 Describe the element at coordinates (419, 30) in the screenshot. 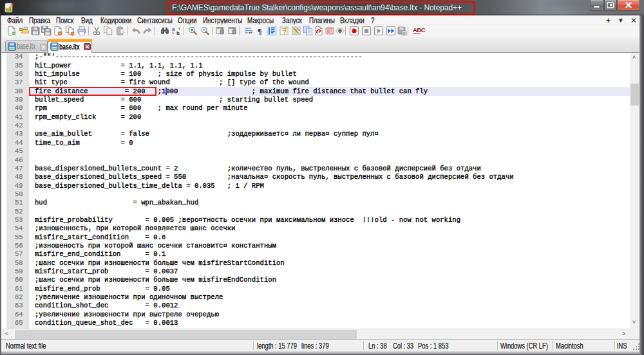

I see `svg-text: ABC` at that location.